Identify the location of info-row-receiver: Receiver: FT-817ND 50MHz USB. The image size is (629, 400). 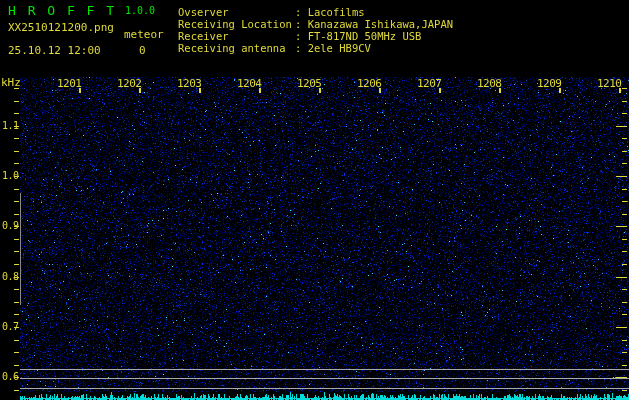
(316, 36).